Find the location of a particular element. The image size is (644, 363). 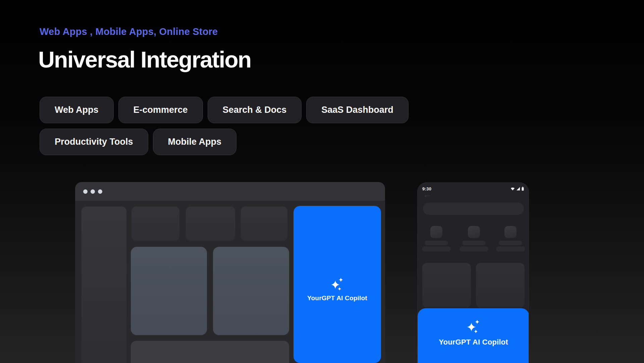

back-arrow-icon: ← is located at coordinates (427, 194).